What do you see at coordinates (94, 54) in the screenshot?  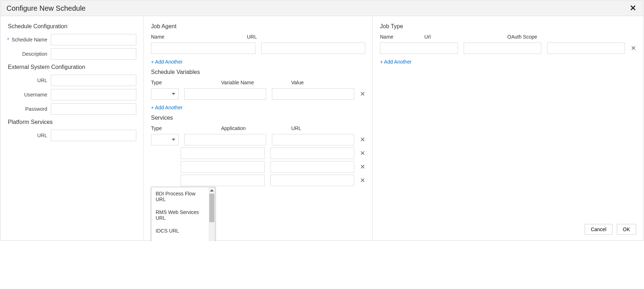 I see `description-input` at bounding box center [94, 54].